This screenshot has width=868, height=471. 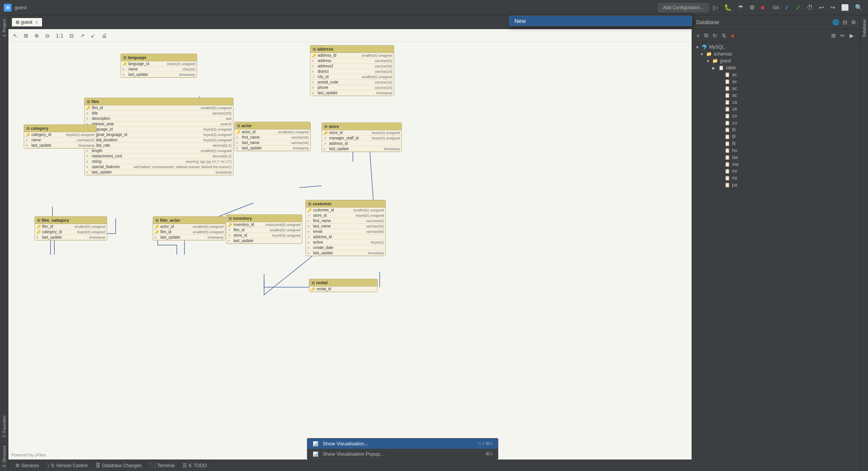 I want to click on table-row: ↗original_language_idtinyint(3) unsigned, so click(x=159, y=135).